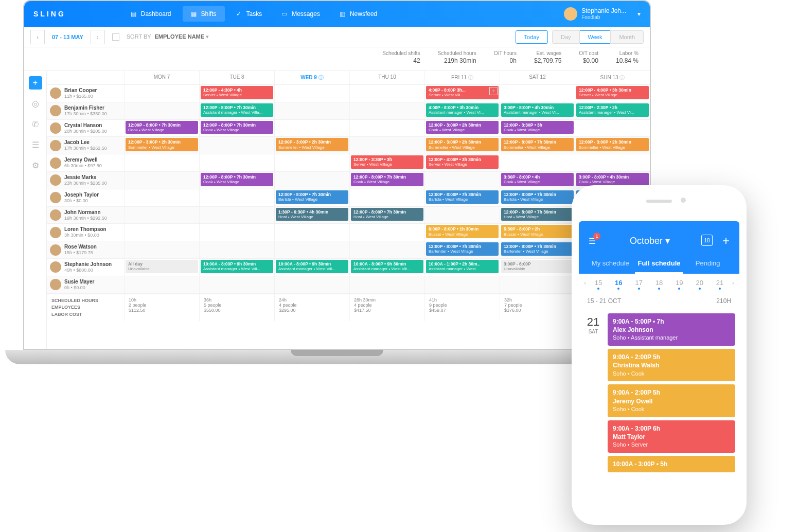  What do you see at coordinates (312, 215) in the screenshot?
I see `schedule-cell: 1:30P - 6:30P • 4h 30minHost • West Vill…` at bounding box center [312, 215].